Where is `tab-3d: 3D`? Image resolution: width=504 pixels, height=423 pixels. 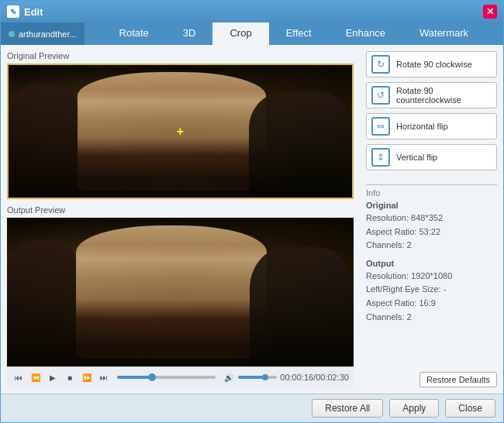
tab-3d: 3D is located at coordinates (189, 34).